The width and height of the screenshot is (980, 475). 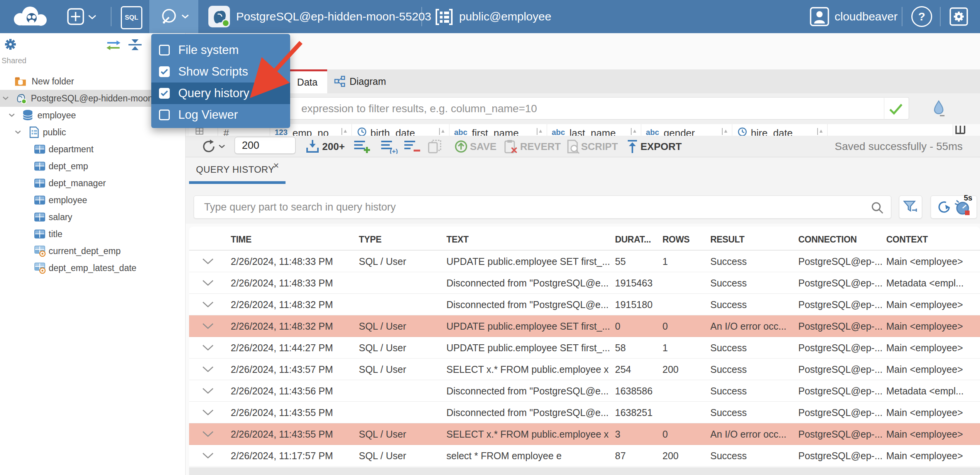 What do you see at coordinates (911, 207) in the screenshot?
I see `history-filter-button` at bounding box center [911, 207].